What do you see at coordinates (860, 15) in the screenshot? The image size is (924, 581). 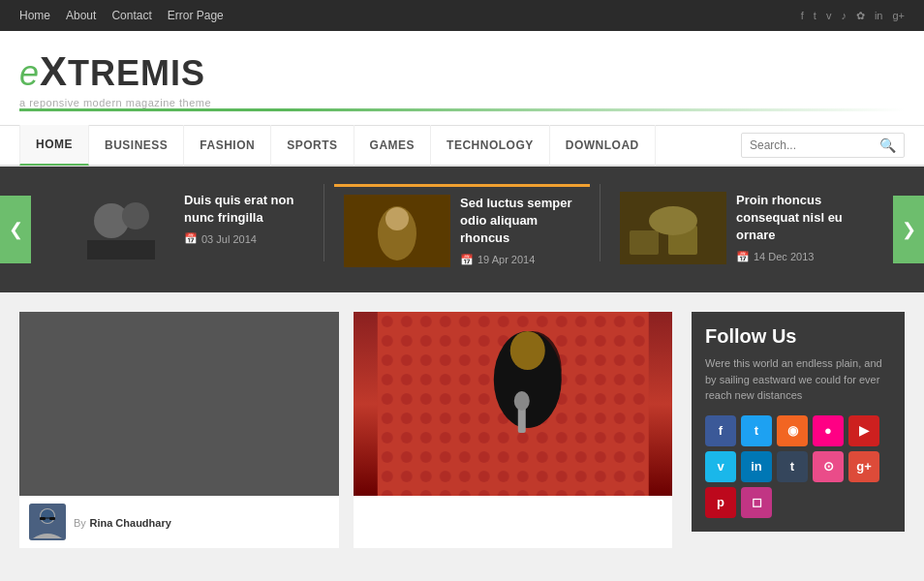 I see `dribbble-icon: ✿` at bounding box center [860, 15].